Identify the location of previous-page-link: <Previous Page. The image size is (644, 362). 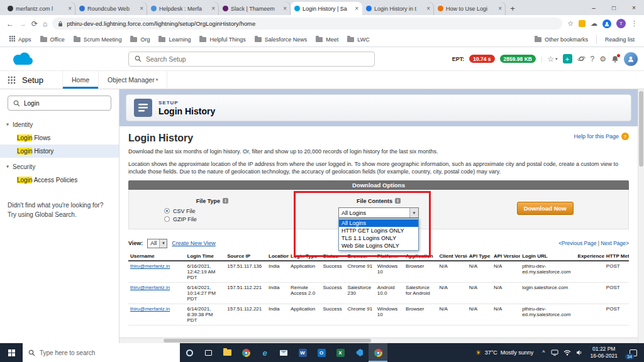
(577, 243).